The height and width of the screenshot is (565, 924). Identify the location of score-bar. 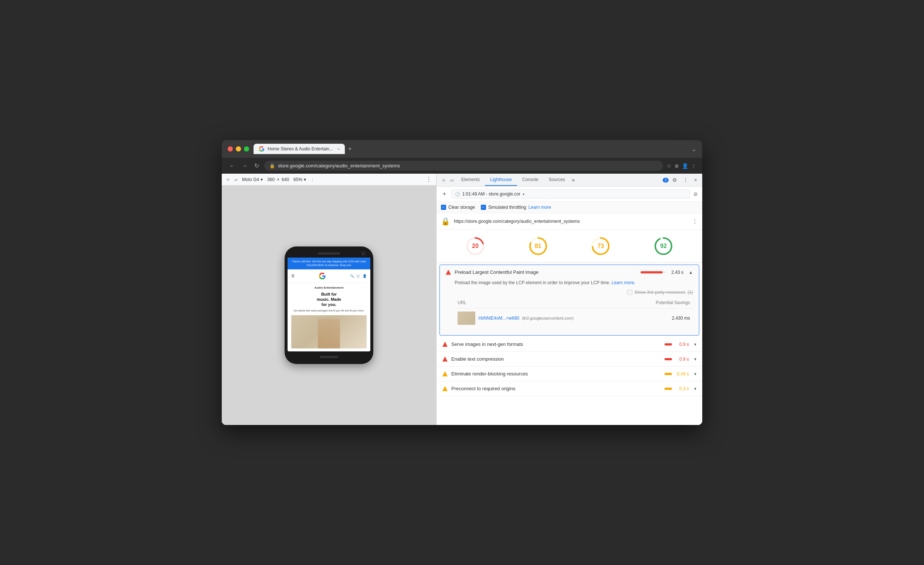
(653, 272).